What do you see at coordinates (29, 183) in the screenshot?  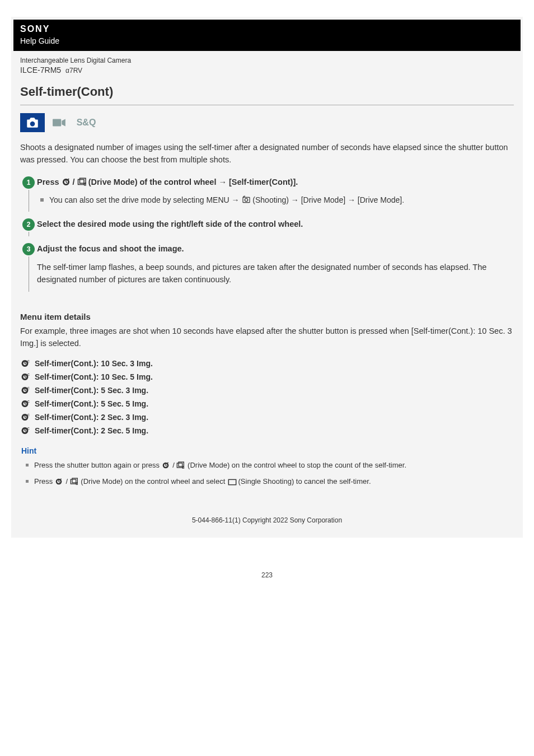 I see `step-badge-1: 1` at bounding box center [29, 183].